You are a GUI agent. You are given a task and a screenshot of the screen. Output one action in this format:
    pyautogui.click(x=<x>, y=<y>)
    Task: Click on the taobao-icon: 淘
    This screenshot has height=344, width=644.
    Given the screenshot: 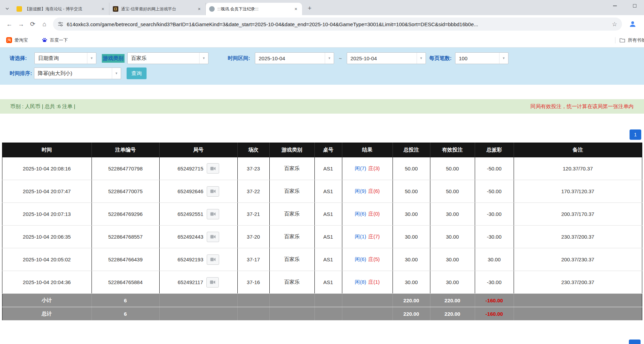 What is the action you would take?
    pyautogui.click(x=9, y=40)
    